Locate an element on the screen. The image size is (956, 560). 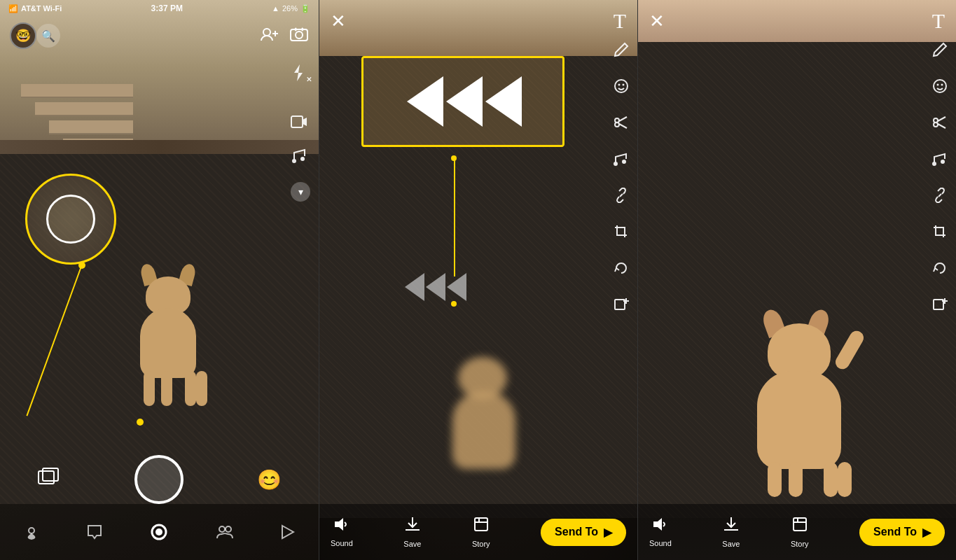
final-music-tool is located at coordinates (940, 161).